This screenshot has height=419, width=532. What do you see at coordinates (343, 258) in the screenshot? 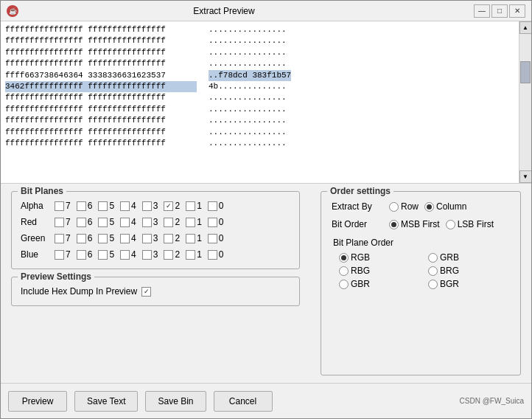
I see `bpo-radio-rgb` at bounding box center [343, 258].